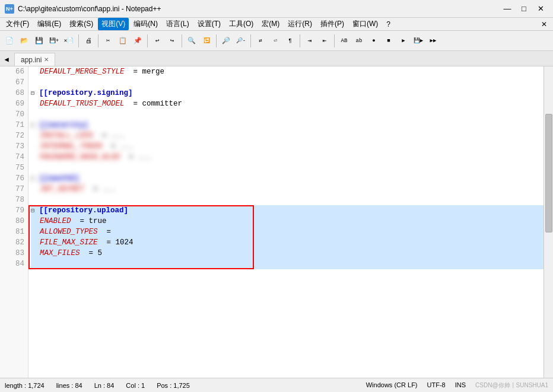 The image size is (553, 392). What do you see at coordinates (276, 9) in the screenshot?
I see `title-bar: N+ C:\app\gitea\custom\conf\app.ini - No…` at bounding box center [276, 9].